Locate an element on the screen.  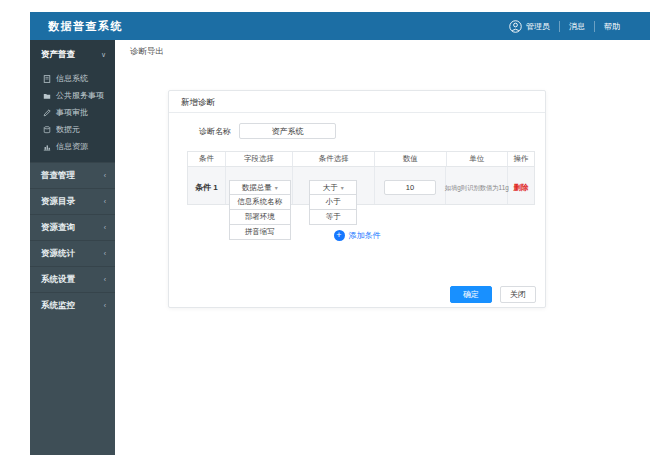
col-header-operation: 操作 is located at coordinates (521, 159).